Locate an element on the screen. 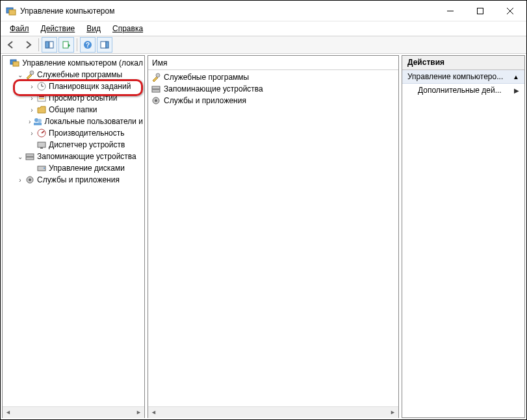 The width and height of the screenshot is (527, 420). tree-task-scheduler: › Планировщик заданий is located at coordinates (73, 86).